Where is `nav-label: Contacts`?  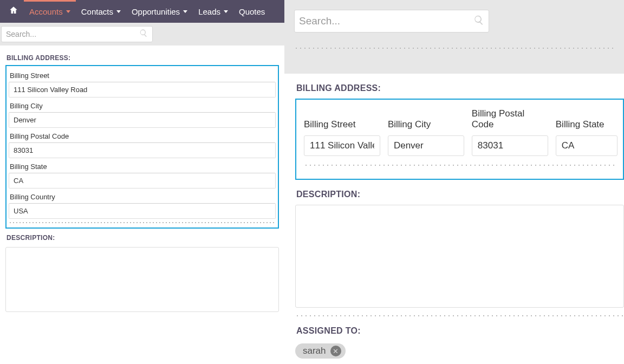
nav-label: Contacts is located at coordinates (98, 12).